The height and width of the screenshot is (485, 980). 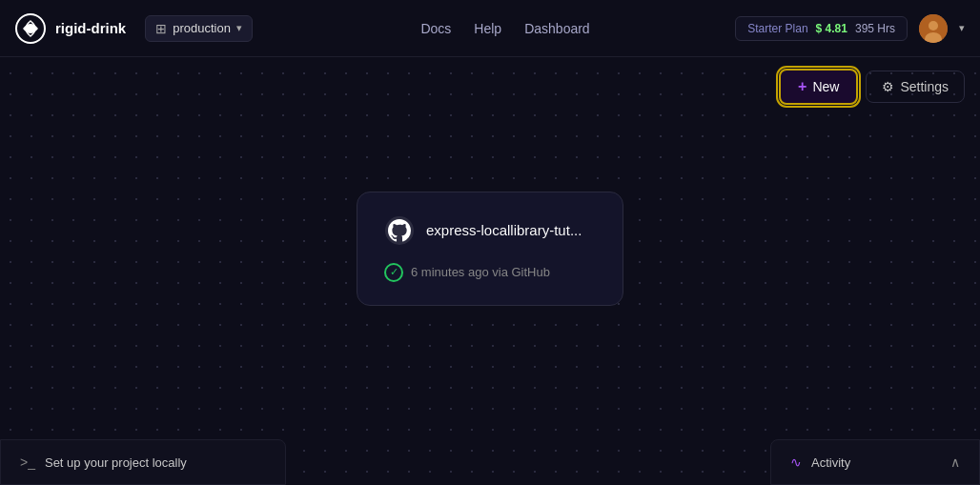 I want to click on new-button: + New, so click(x=818, y=87).